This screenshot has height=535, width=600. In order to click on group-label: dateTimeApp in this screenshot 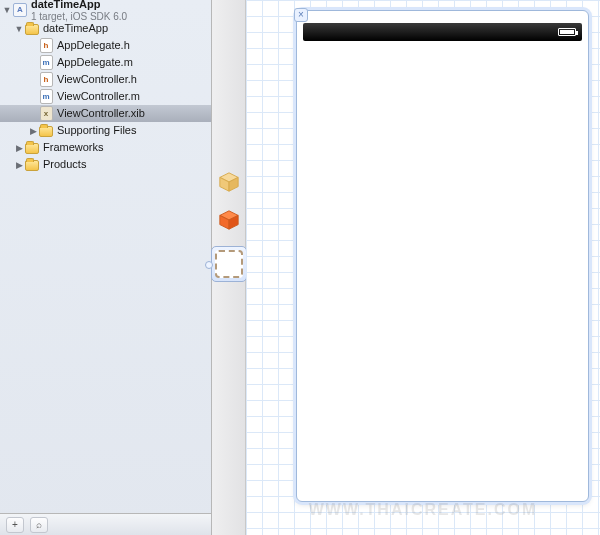, I will do `click(76, 28)`.